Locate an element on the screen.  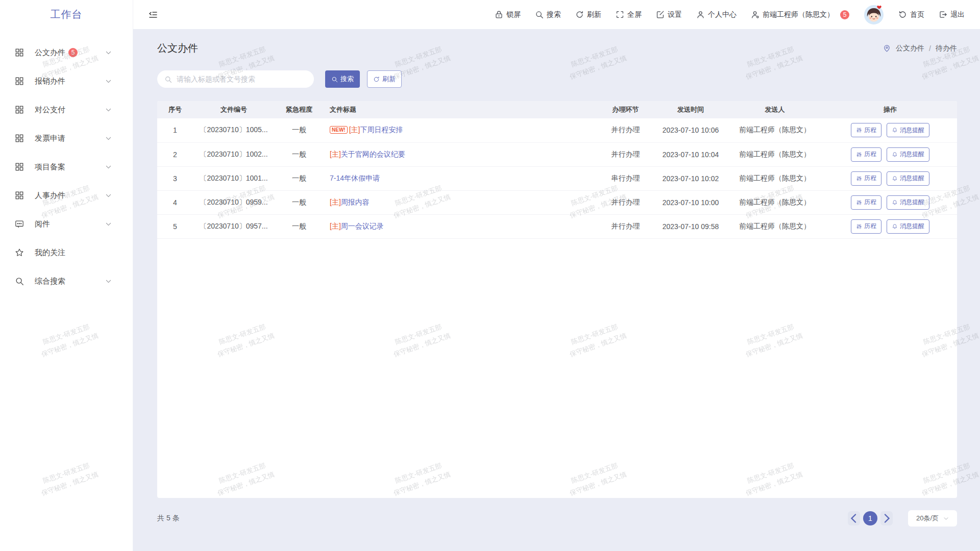
sidebar-item-reimbursement: 报销办件 is located at coordinates (66, 81).